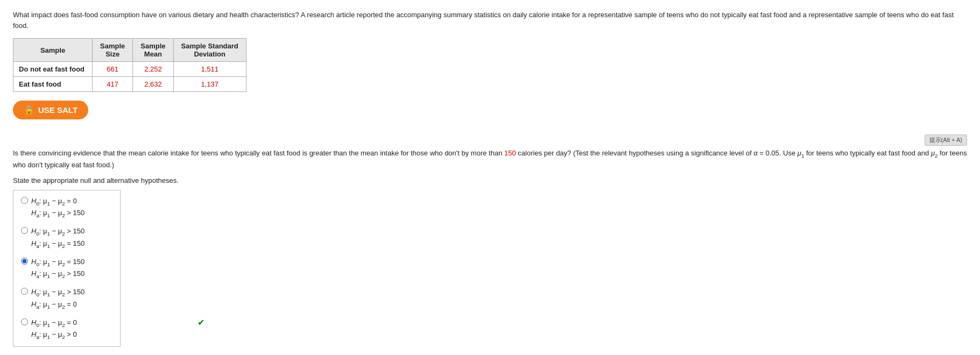 The image size is (980, 355). What do you see at coordinates (67, 268) in the screenshot?
I see `radio-option-3: H0: μ1 − μ2 = 150 Ha: μ1 − μ2 > 150` at bounding box center [67, 268].